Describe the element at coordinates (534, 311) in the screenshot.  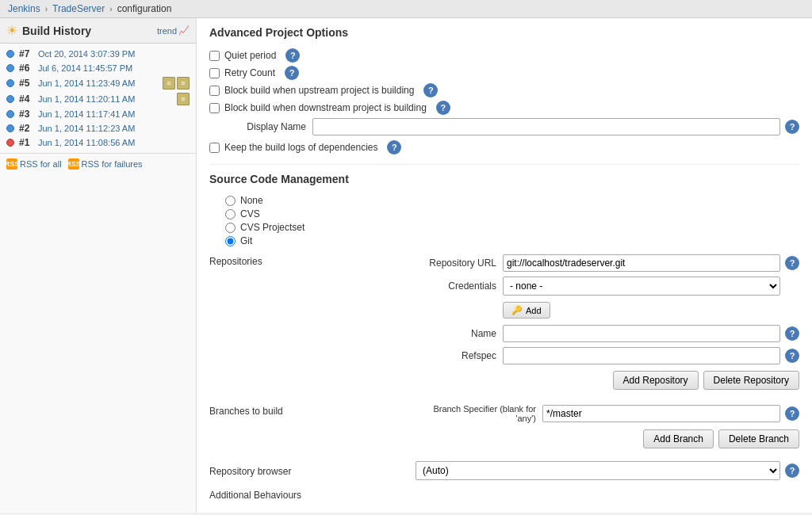
I see `add-credentials-label: Add` at that location.